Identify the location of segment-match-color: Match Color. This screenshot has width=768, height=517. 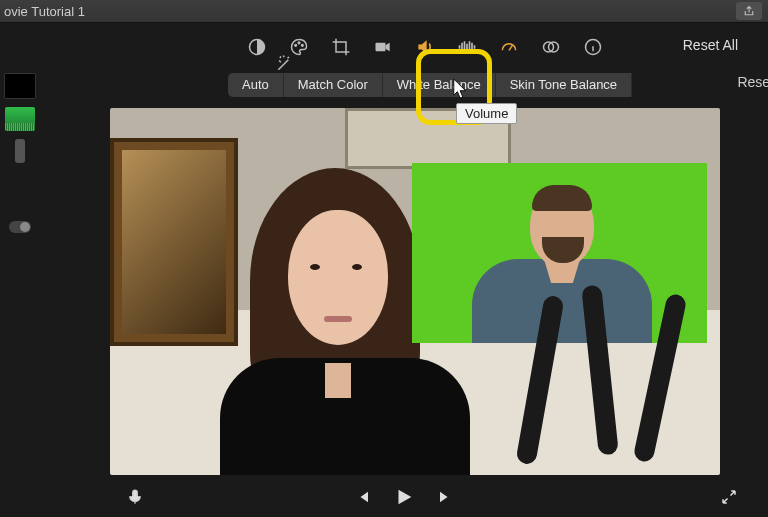
(334, 85).